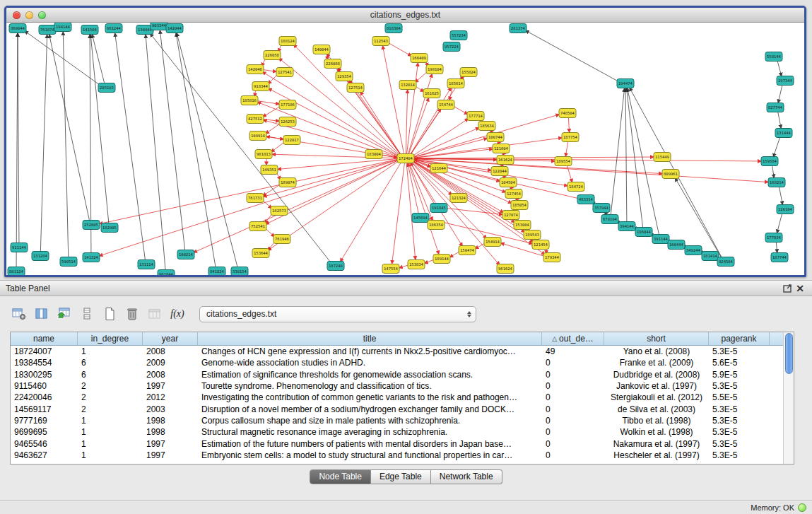  What do you see at coordinates (586, 199) in the screenshot?
I see `network-node: 483314` at bounding box center [586, 199].